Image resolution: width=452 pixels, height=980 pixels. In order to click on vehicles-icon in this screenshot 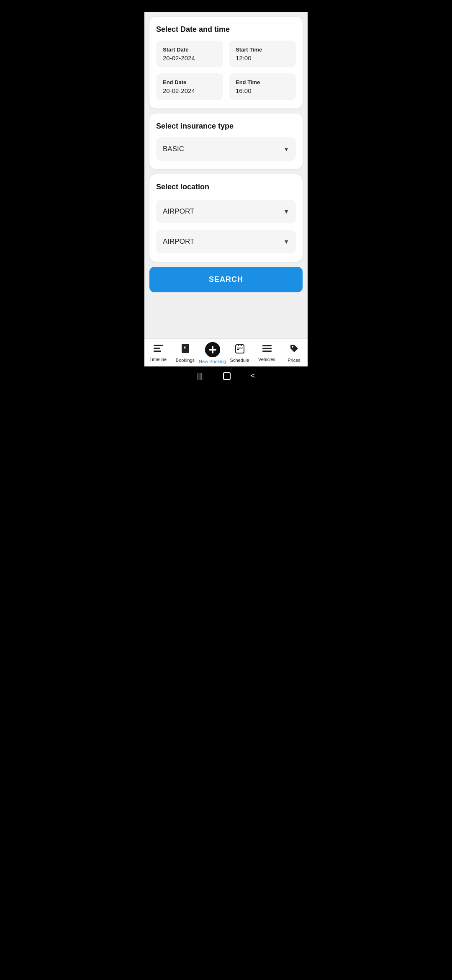, I will do `click(267, 350)`.